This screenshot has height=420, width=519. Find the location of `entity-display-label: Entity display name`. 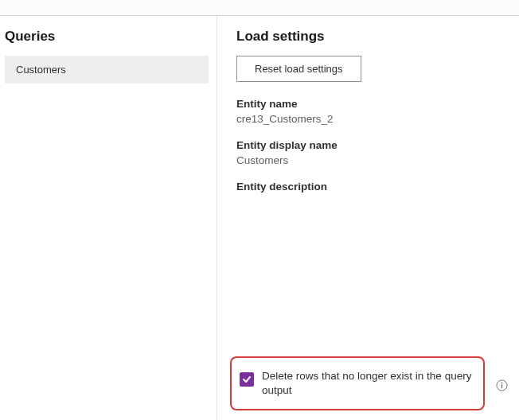

entity-display-label: Entity display name is located at coordinates (374, 145).